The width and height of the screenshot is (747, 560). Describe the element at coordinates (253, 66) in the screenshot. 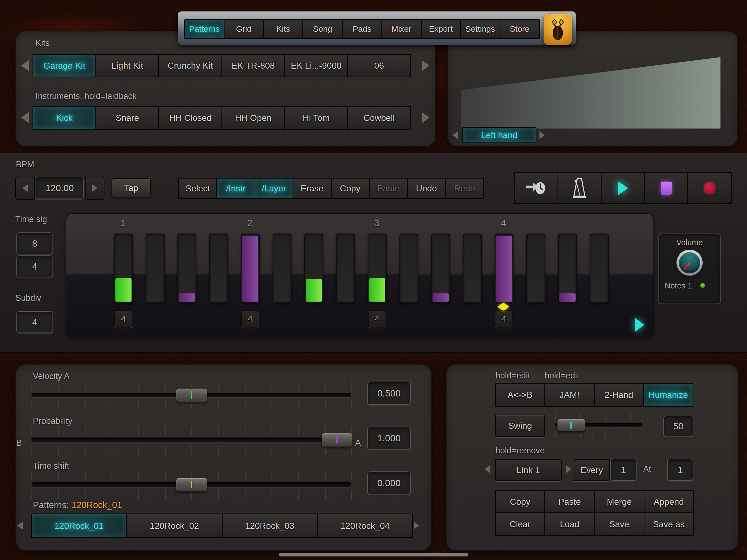

I see `kit-button-ek-tr808: EK TR-808` at that location.